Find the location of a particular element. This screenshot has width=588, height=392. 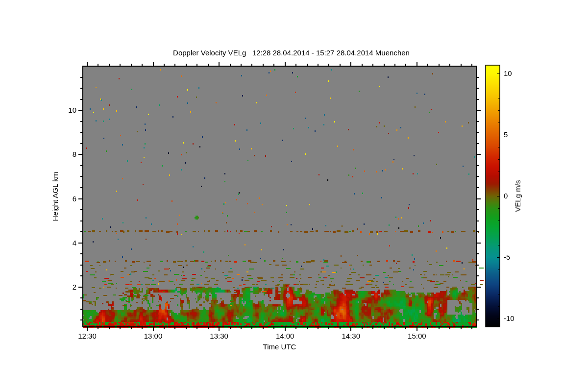

x-axis-label: Time UTC is located at coordinates (279, 347).